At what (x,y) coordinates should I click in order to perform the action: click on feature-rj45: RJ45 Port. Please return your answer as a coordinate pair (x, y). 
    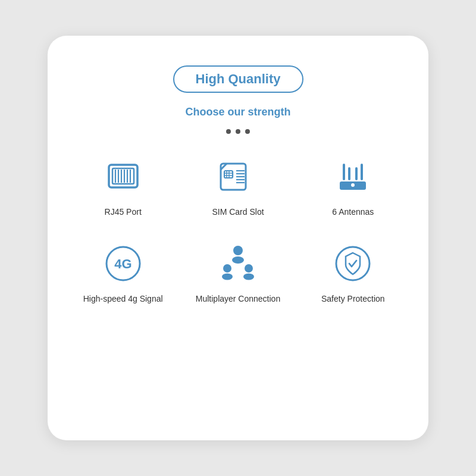
    Looking at the image, I should click on (123, 187).